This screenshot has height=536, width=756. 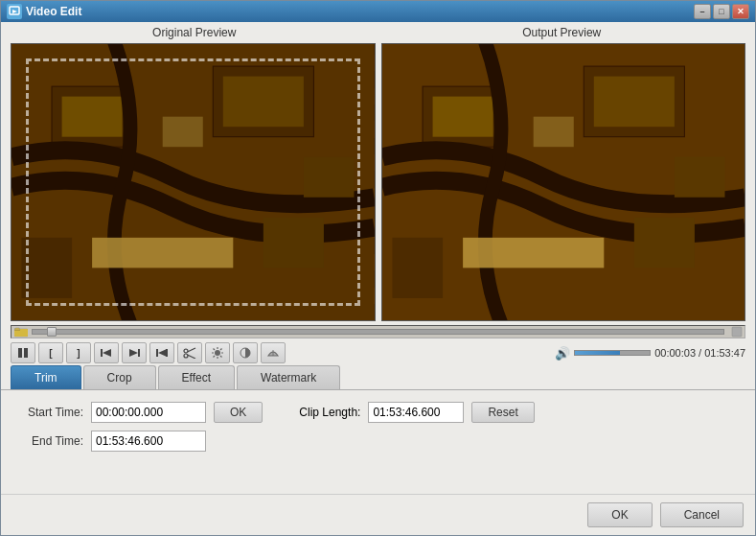 What do you see at coordinates (50, 412) in the screenshot?
I see `start-time-label: Start Time:` at bounding box center [50, 412].